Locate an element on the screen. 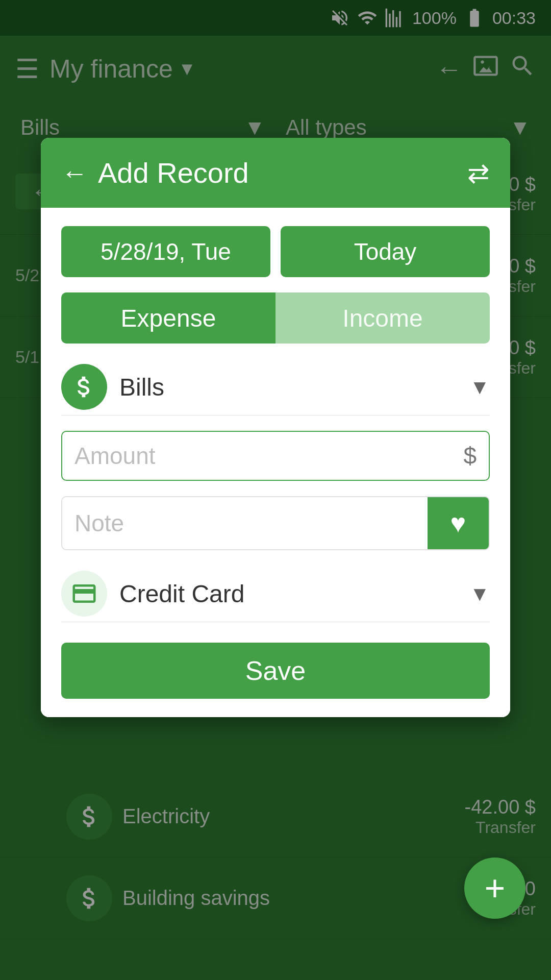 The height and width of the screenshot is (980, 551). modal-repeat-button: ⇄ is located at coordinates (479, 173).